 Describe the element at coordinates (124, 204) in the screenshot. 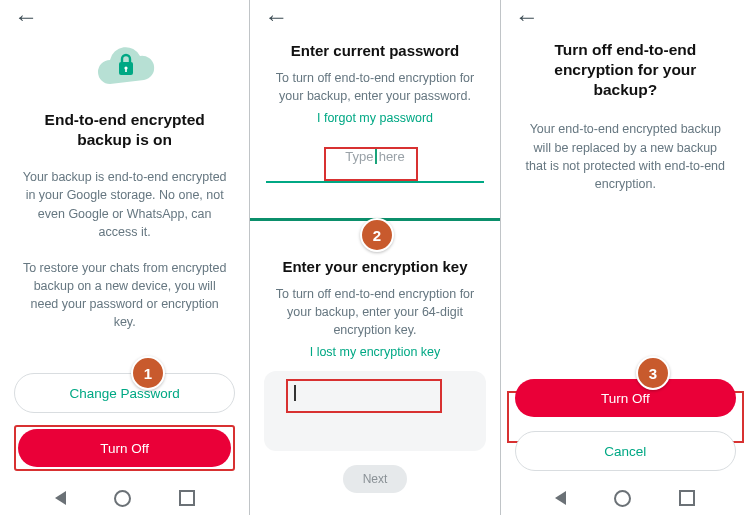

I see `description-1: Your backup is end-to-end encrypted in y…` at that location.